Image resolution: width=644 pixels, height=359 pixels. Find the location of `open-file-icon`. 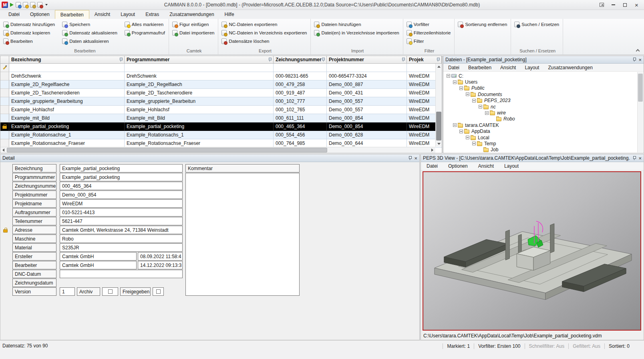

open-file-icon is located at coordinates (26, 5).